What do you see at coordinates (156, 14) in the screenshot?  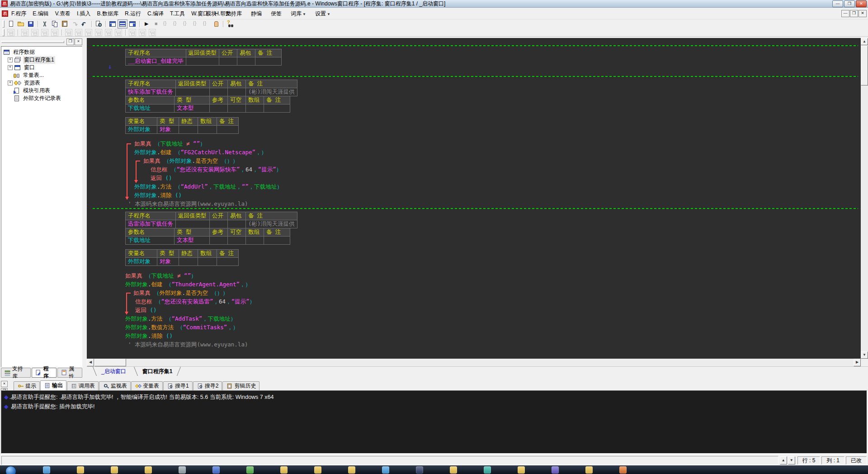 I see `menu-item: C.编译` at bounding box center [156, 14].